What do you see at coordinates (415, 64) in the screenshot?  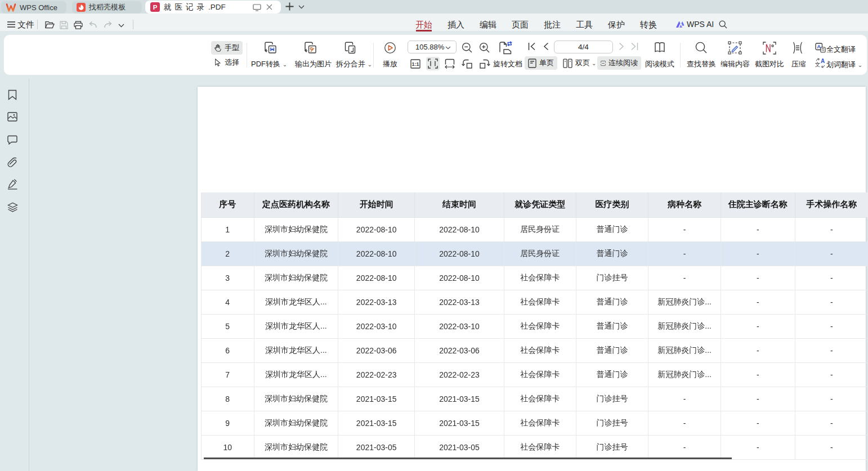 I see `svg-text: 1:1` at bounding box center [415, 64].